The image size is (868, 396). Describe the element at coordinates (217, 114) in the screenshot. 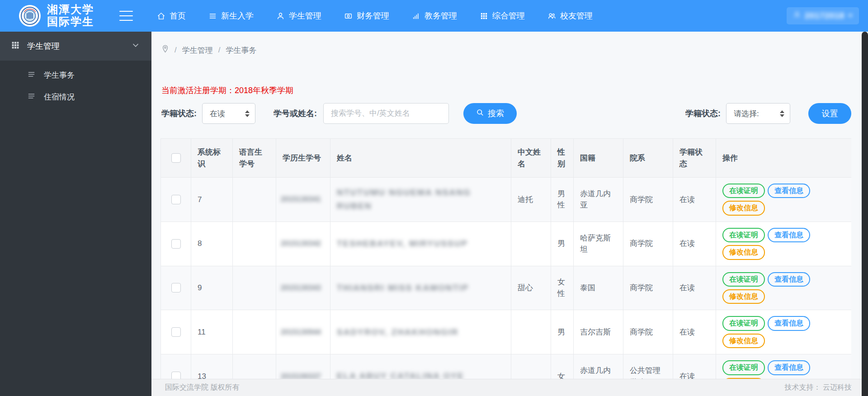

I see `status-select-value: 在读` at that location.